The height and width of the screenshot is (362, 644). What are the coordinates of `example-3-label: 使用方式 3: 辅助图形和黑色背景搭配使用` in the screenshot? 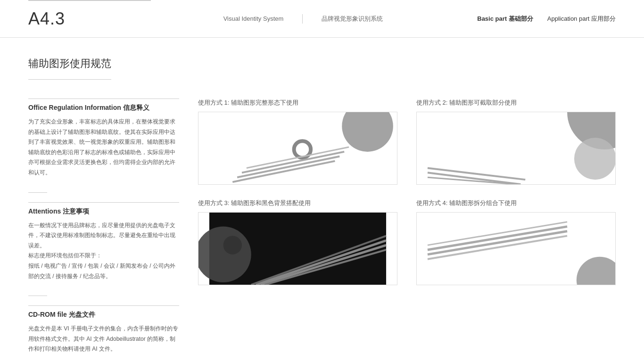 It's located at (298, 203).